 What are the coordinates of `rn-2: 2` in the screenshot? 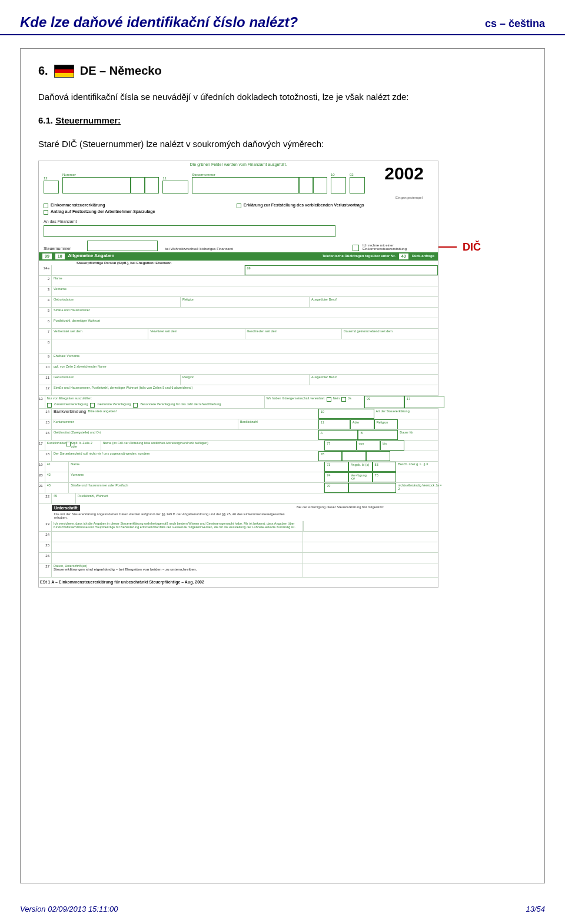 It's located at (45, 281).